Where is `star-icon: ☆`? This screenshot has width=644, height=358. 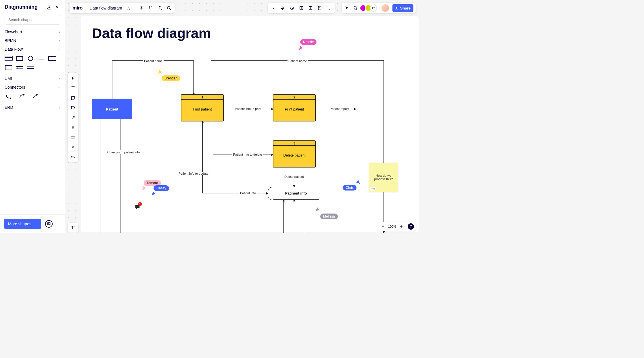 star-icon: ☆ is located at coordinates (129, 8).